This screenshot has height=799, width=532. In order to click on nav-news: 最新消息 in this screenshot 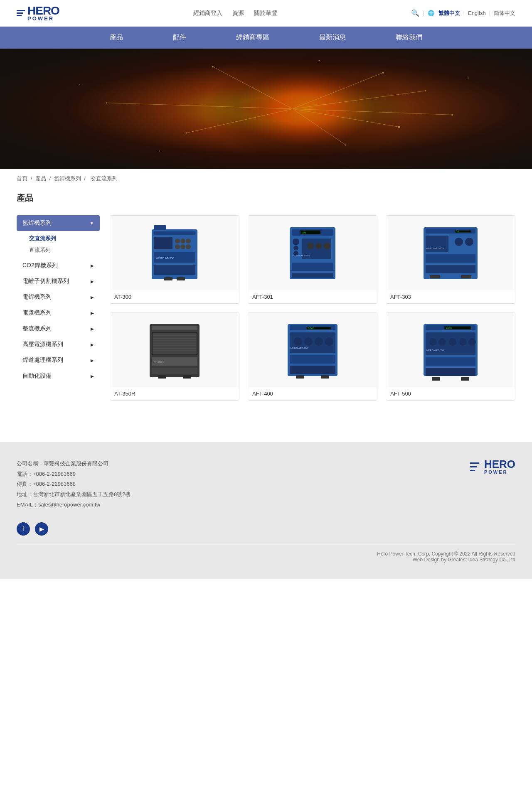, I will do `click(332, 37)`.